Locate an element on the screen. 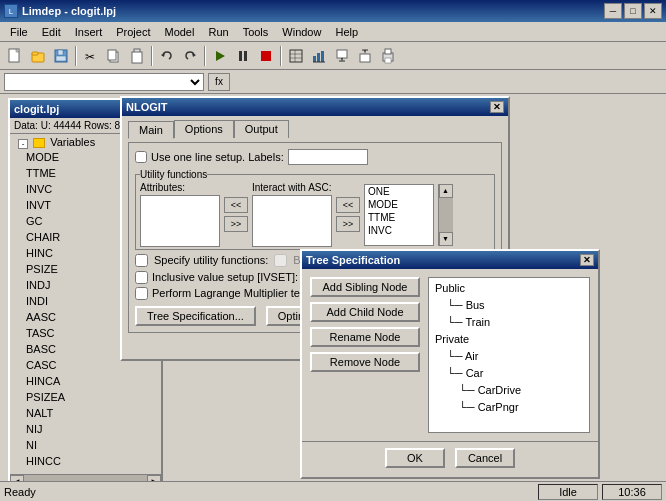 Image resolution: width=666 pixels, height=501 pixels. menu-window: Window is located at coordinates (302, 32).